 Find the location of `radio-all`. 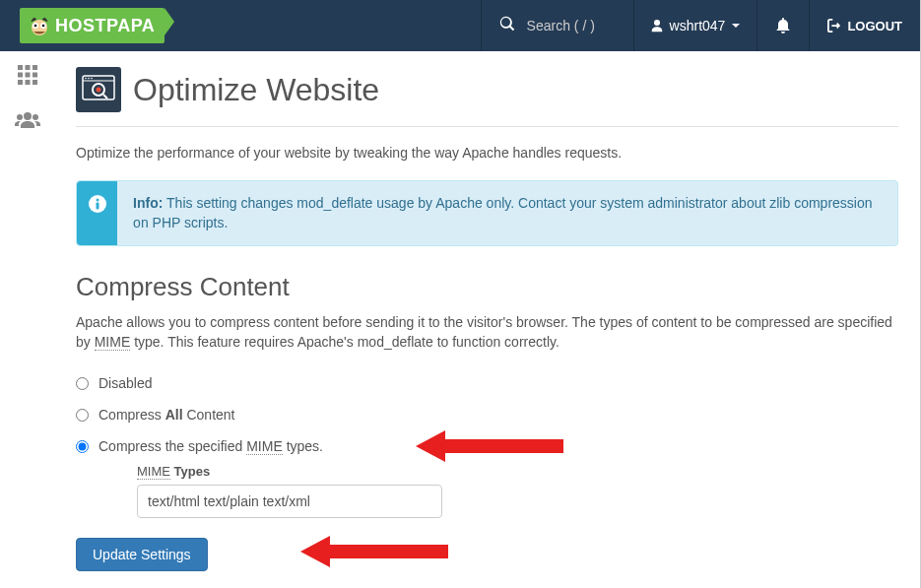

radio-all is located at coordinates (83, 416).